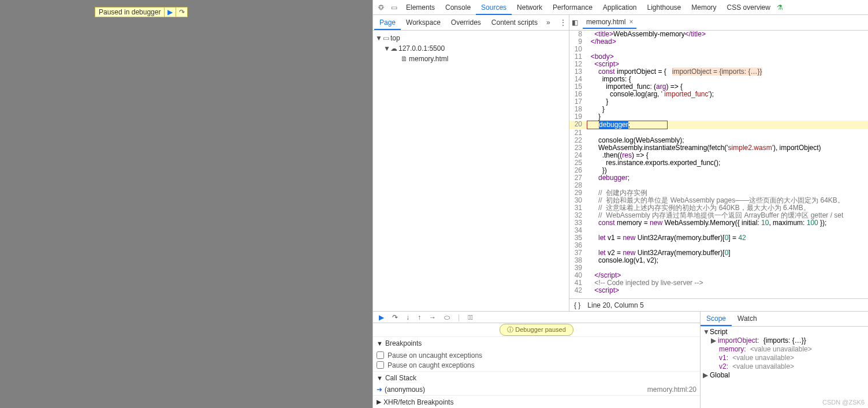 This screenshot has width=868, height=408. Describe the element at coordinates (718, 291) in the screenshot. I see `code-line: 42 <script>` at that location.